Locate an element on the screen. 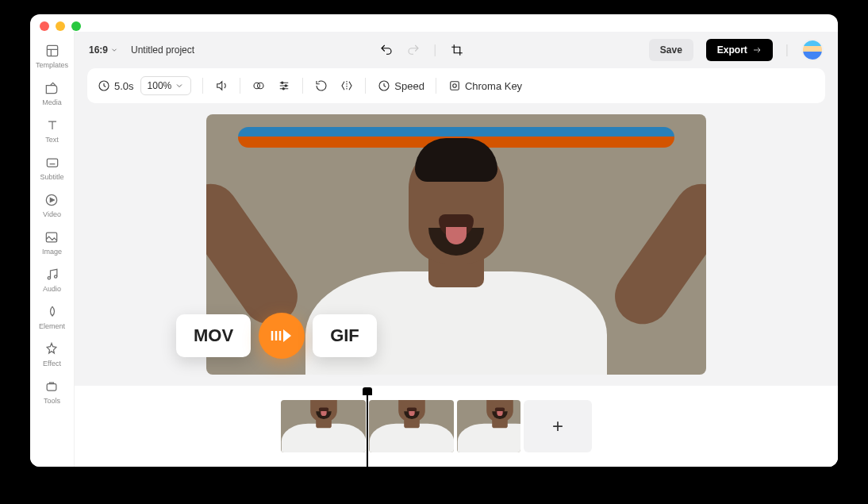 This screenshot has width=868, height=504. image-icon is located at coordinates (52, 237).